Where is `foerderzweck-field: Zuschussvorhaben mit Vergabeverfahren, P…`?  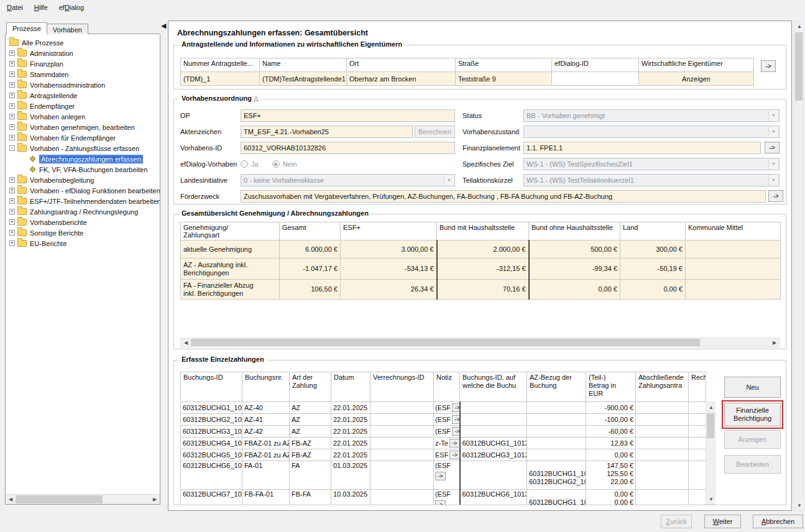 foerderzweck-field: Zuschussvorhaben mit Vergabeverfahren, P… is located at coordinates (504, 196).